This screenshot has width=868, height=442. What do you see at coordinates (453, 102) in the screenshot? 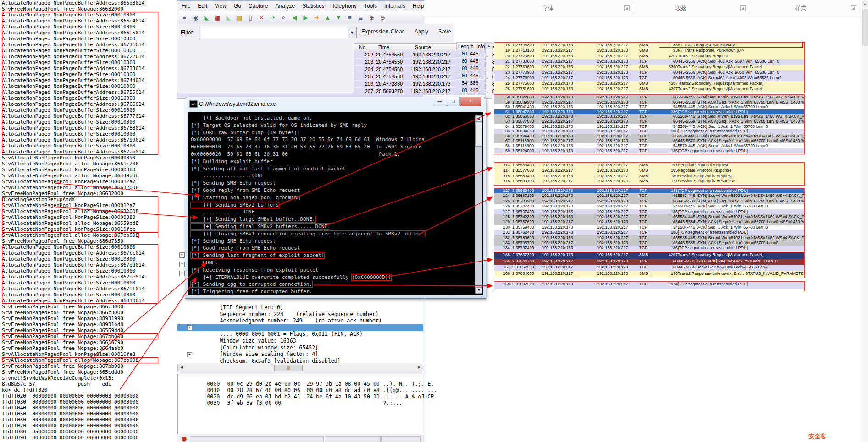
I see `maximize-button: □` at bounding box center [453, 102].